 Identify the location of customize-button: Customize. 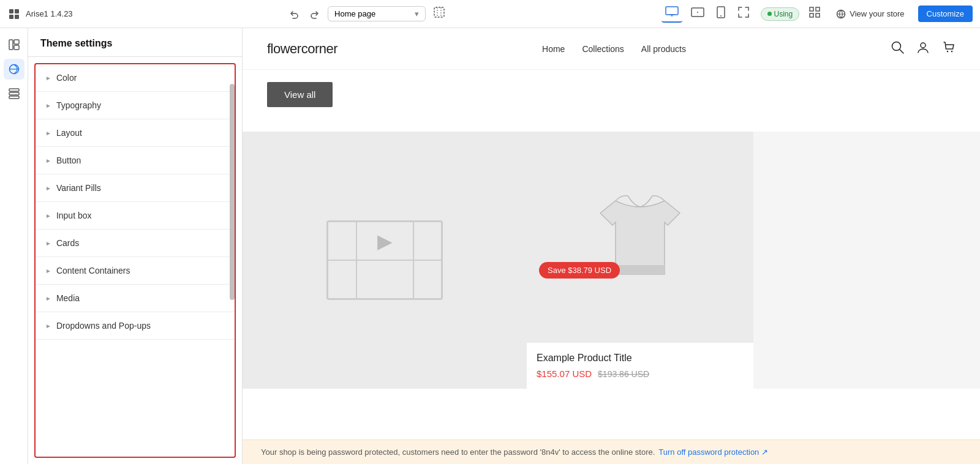
(946, 13).